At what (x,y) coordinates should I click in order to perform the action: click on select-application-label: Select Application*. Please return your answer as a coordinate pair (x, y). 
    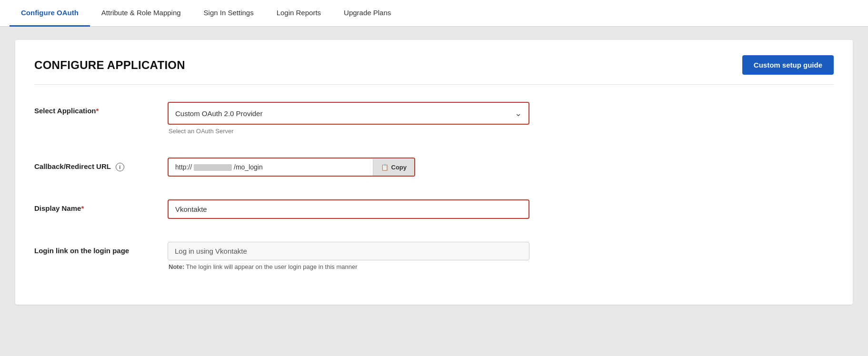
    Looking at the image, I should click on (101, 109).